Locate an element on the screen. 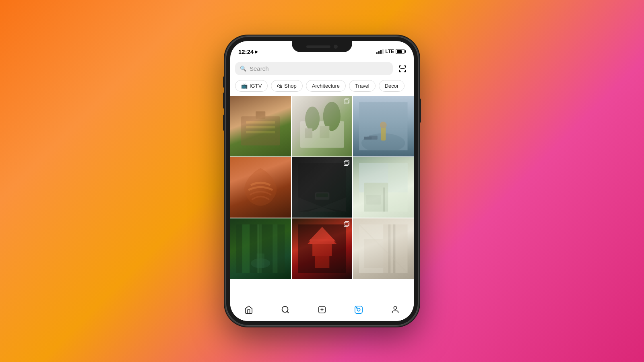 The height and width of the screenshot is (362, 644). chips-row: 📺 IGTV 🛍 Shop Architecture Travel Deco is located at coordinates (322, 87).